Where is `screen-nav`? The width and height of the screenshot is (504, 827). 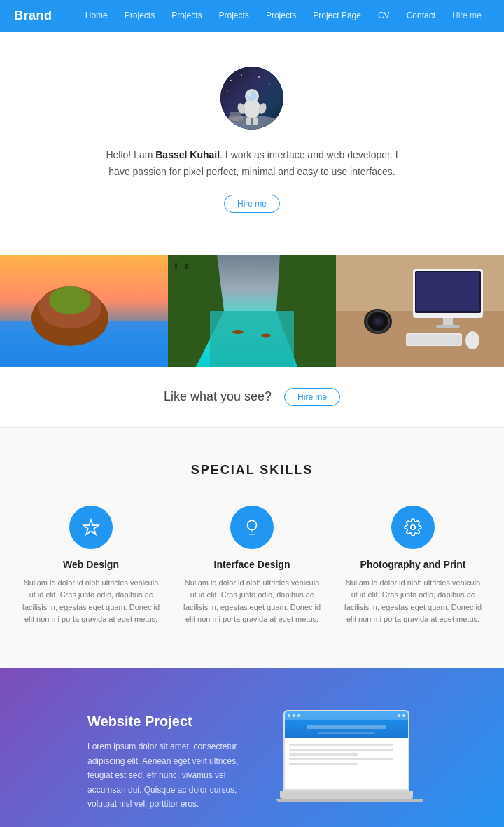
screen-nav is located at coordinates (346, 716).